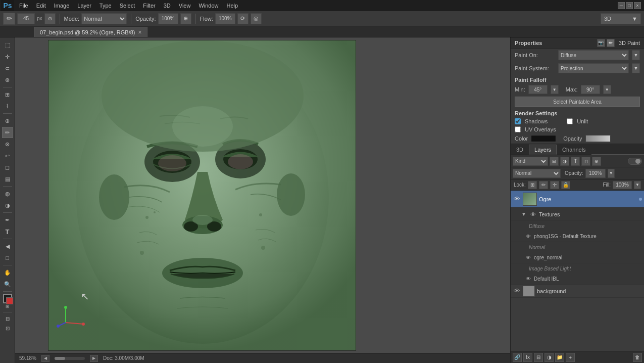  I want to click on dodge-tool-icon: ◑, so click(8, 205).